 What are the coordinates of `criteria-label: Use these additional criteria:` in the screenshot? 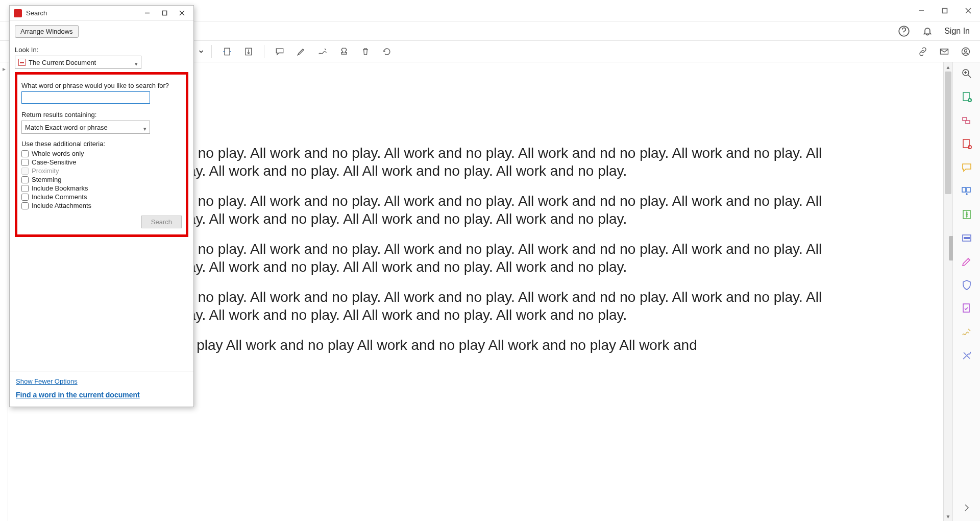 It's located at (102, 144).